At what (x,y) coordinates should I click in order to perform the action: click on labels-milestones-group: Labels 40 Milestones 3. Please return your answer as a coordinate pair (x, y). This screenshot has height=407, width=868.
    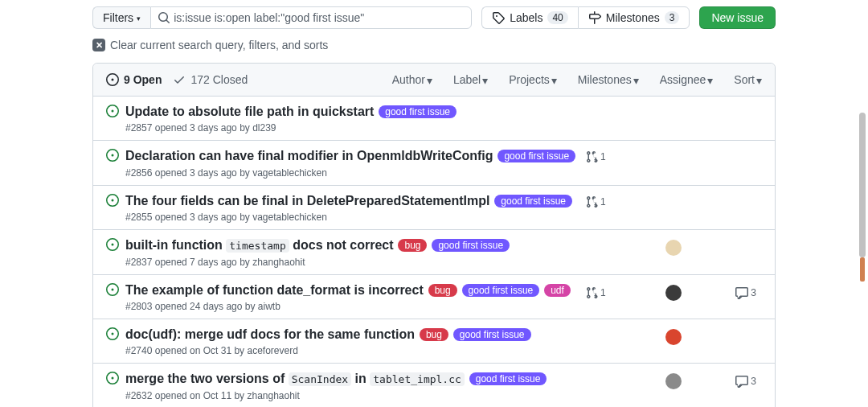
    Looking at the image, I should click on (585, 18).